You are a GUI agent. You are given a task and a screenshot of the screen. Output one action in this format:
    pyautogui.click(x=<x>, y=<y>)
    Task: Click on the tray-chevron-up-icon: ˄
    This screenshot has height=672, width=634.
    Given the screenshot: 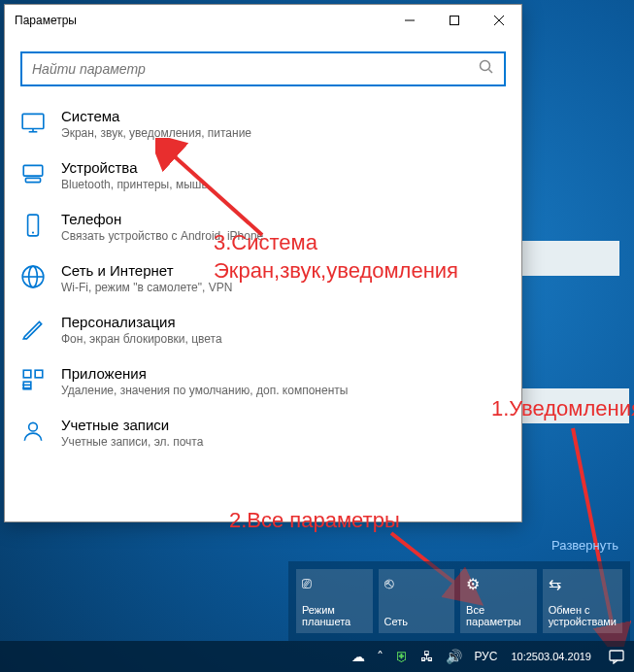 What is the action you would take?
    pyautogui.click(x=381, y=656)
    